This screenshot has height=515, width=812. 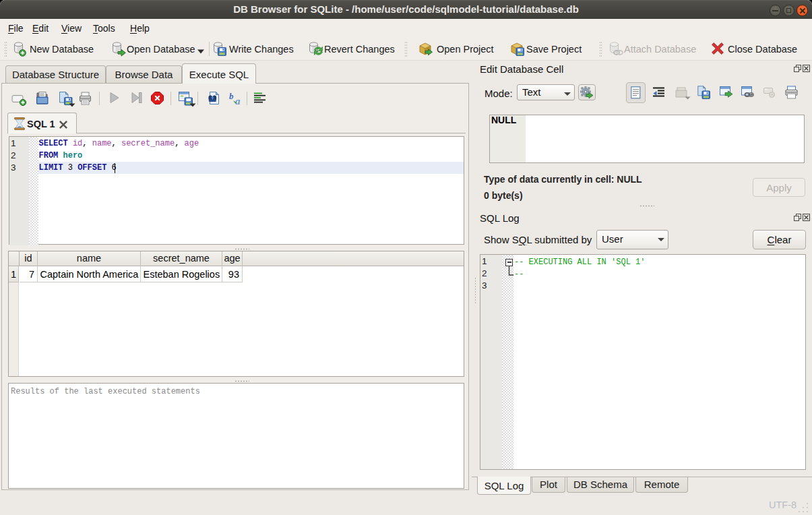 What do you see at coordinates (238, 101) in the screenshot?
I see `svg-text: a` at bounding box center [238, 101].